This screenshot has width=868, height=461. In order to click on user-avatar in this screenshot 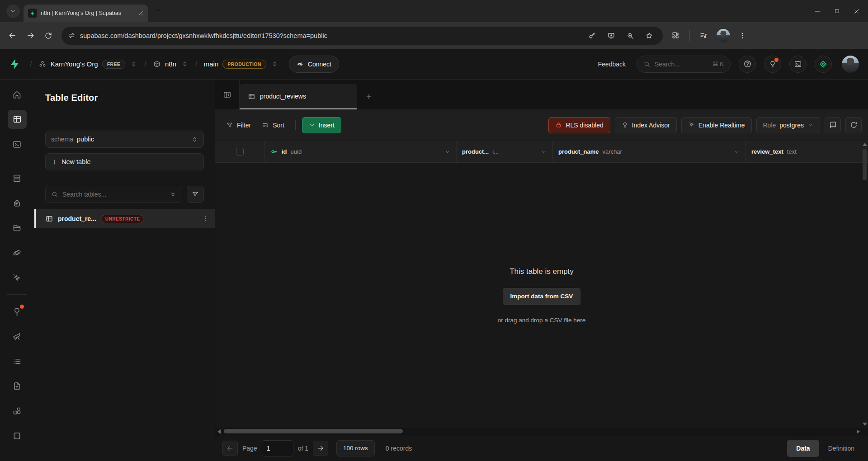, I will do `click(850, 64)`.